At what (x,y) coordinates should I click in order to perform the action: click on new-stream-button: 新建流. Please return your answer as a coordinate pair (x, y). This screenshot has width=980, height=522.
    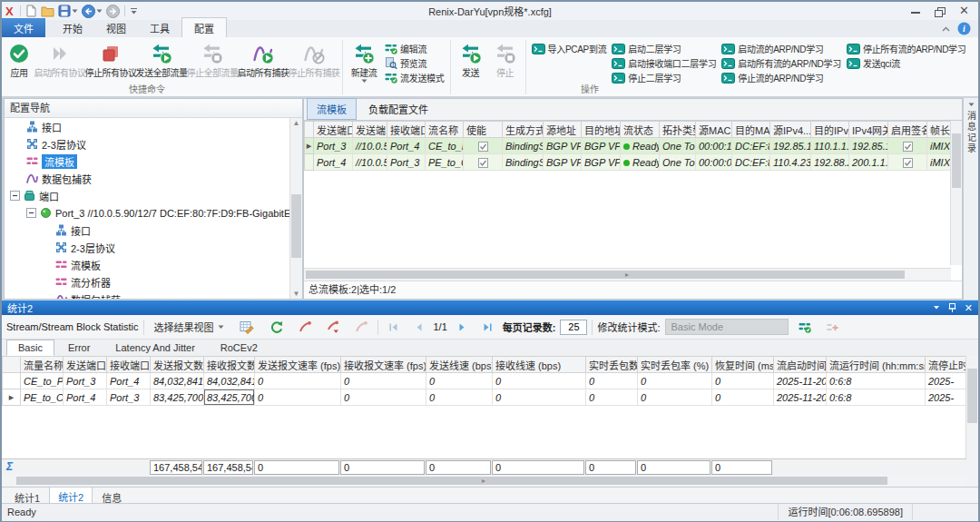
    Looking at the image, I should click on (364, 62).